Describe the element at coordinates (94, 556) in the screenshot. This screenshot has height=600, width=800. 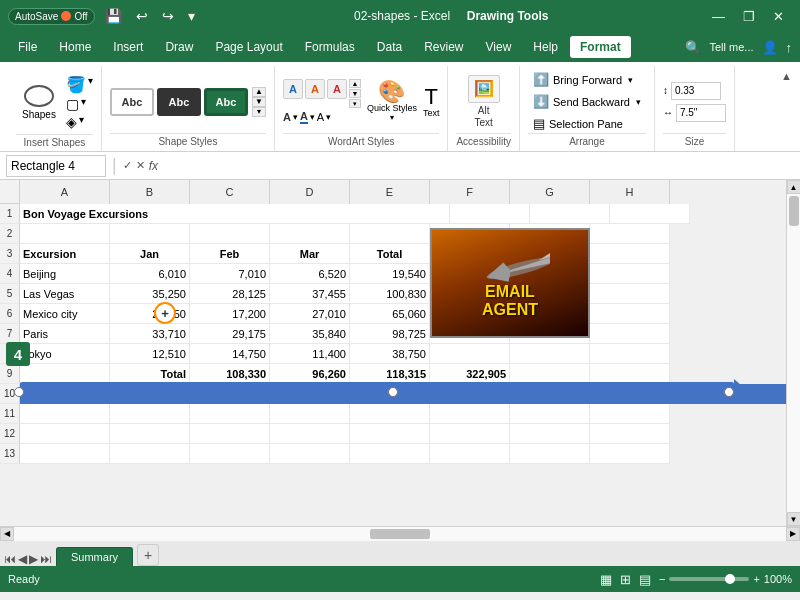
I see `sheet-tab-summary: Summary` at that location.